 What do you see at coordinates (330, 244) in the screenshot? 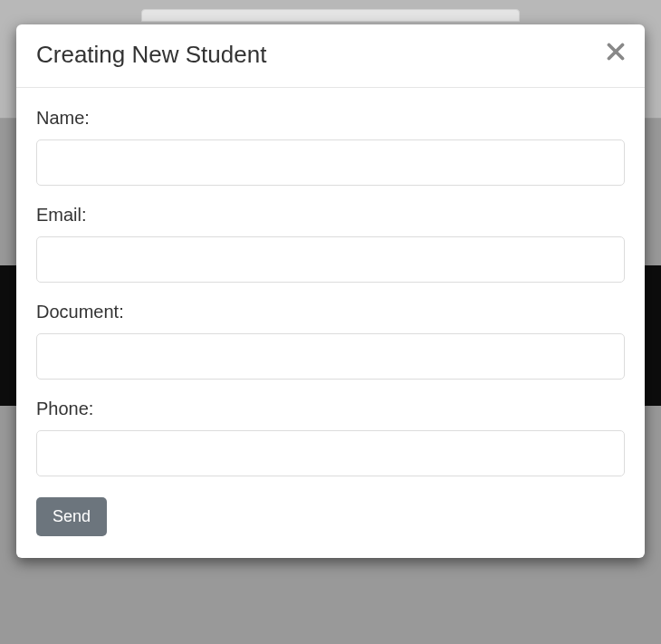
I see `form-group-email: Email:` at bounding box center [330, 244].